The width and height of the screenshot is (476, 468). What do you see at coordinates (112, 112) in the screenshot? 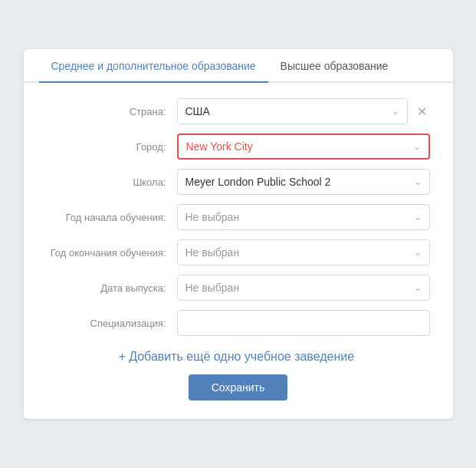
I see `country-label: Страна:` at bounding box center [112, 112].